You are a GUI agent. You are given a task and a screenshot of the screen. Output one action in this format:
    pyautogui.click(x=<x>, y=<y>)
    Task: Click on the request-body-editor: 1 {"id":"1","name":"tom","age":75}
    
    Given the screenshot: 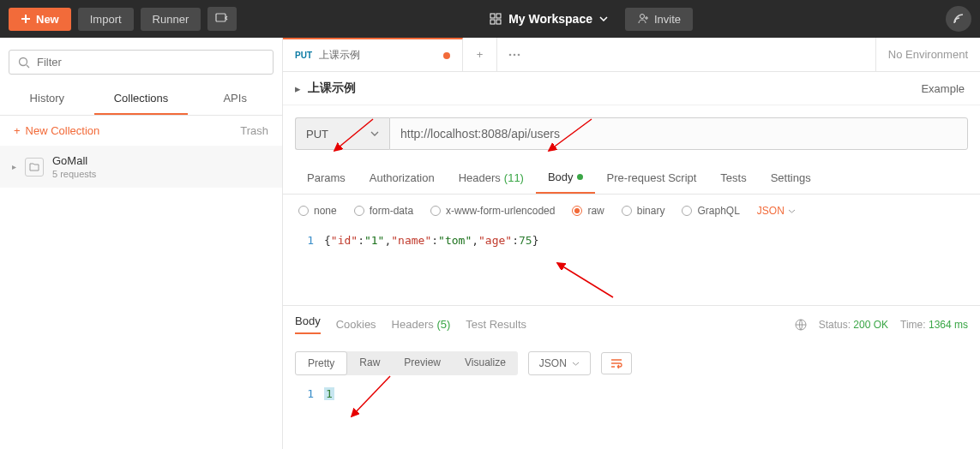 What is the action you would take?
    pyautogui.click(x=631, y=240)
    